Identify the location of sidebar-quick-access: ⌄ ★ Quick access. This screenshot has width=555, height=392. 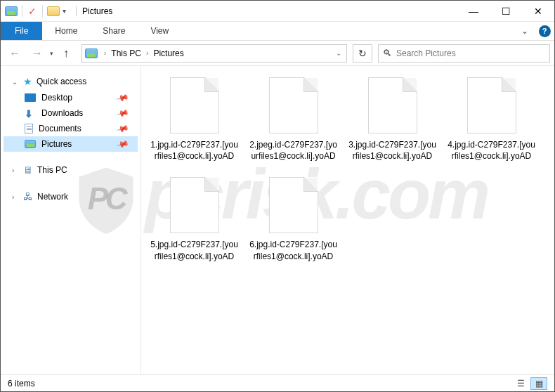
(70, 81).